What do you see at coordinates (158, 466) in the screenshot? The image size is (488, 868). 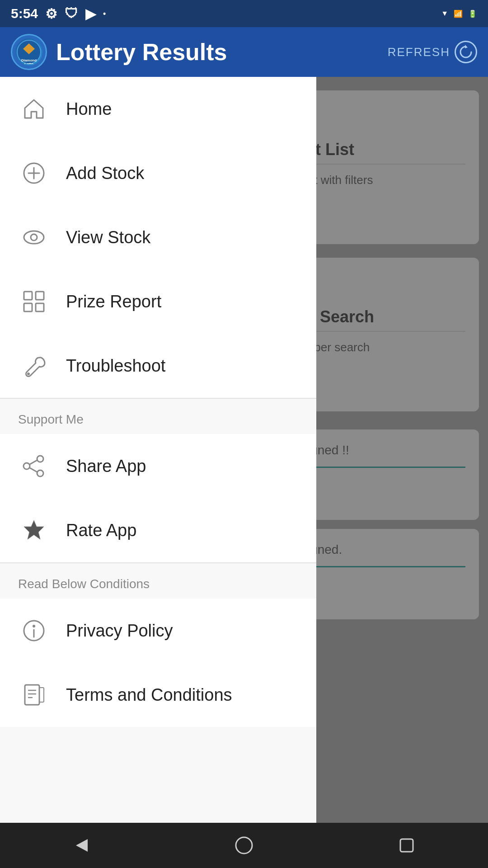 I see `nav-item-share-app: Share App` at bounding box center [158, 466].